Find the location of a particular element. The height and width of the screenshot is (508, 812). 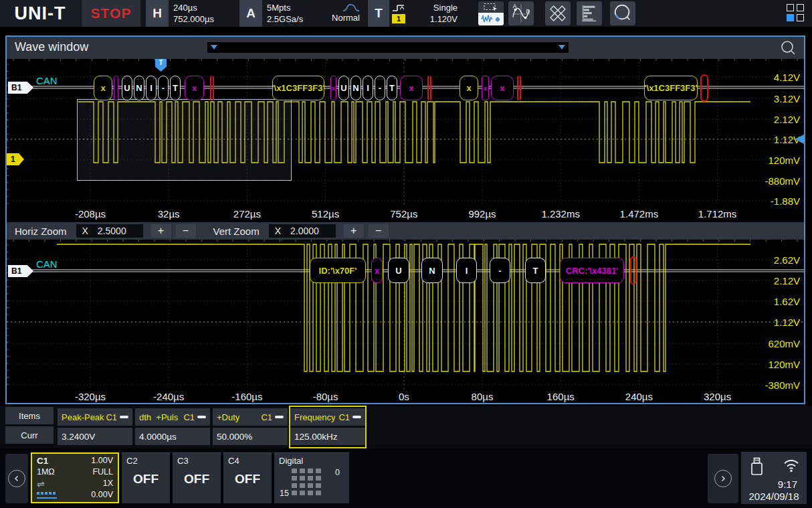

c3-state: OFF is located at coordinates (197, 479).